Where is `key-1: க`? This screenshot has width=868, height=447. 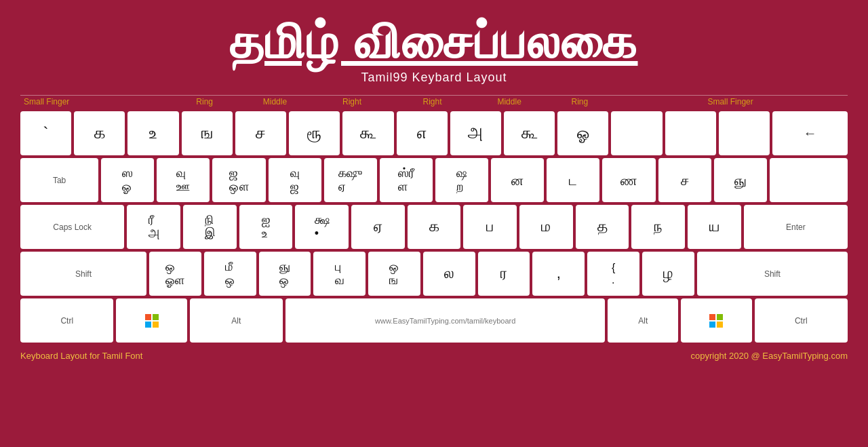
key-1: க is located at coordinates (99, 133).